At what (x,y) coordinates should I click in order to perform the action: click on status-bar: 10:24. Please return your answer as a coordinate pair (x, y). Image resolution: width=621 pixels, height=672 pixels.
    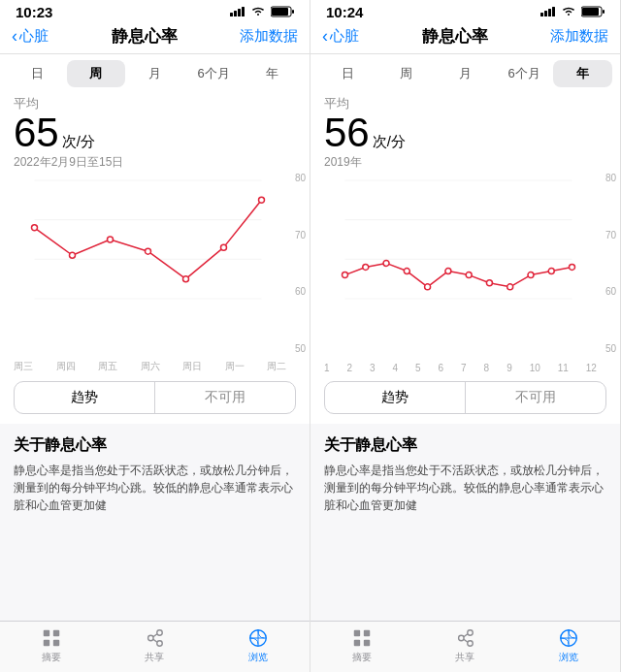
    Looking at the image, I should click on (466, 11).